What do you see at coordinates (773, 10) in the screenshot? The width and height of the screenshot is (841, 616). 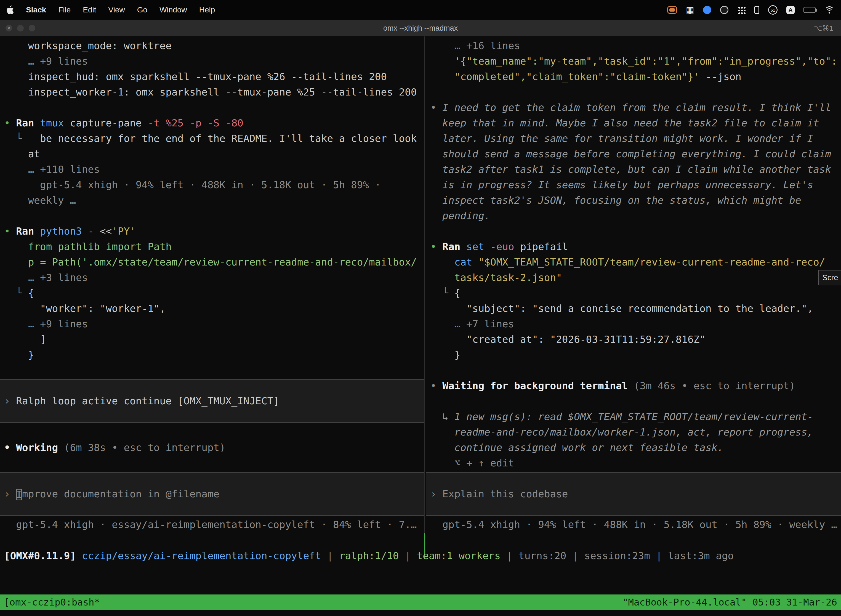 I see `battery-percentage-badge: 61` at bounding box center [773, 10].